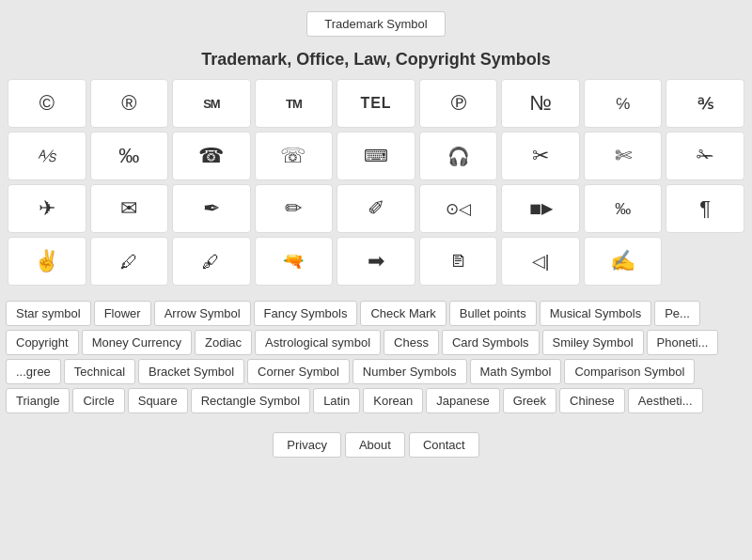 Image resolution: width=752 pixels, height=560 pixels. Describe the element at coordinates (677, 314) in the screenshot. I see `cat-pe: Pe...` at that location.